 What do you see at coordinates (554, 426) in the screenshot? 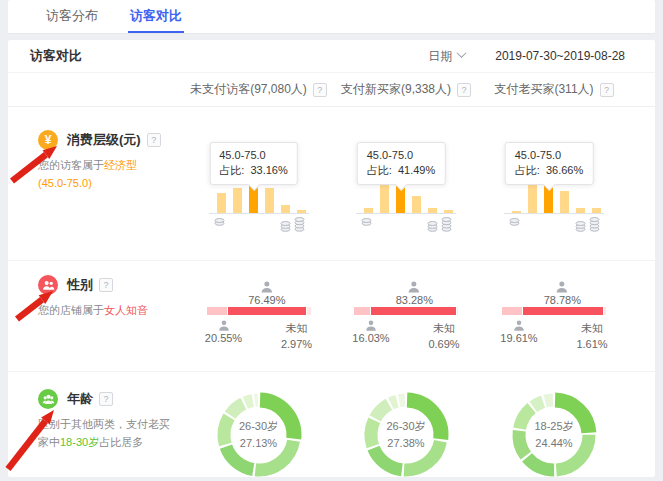
I see `age-chart-repeat-buyers: 18-25岁 24.44%` at bounding box center [554, 426].